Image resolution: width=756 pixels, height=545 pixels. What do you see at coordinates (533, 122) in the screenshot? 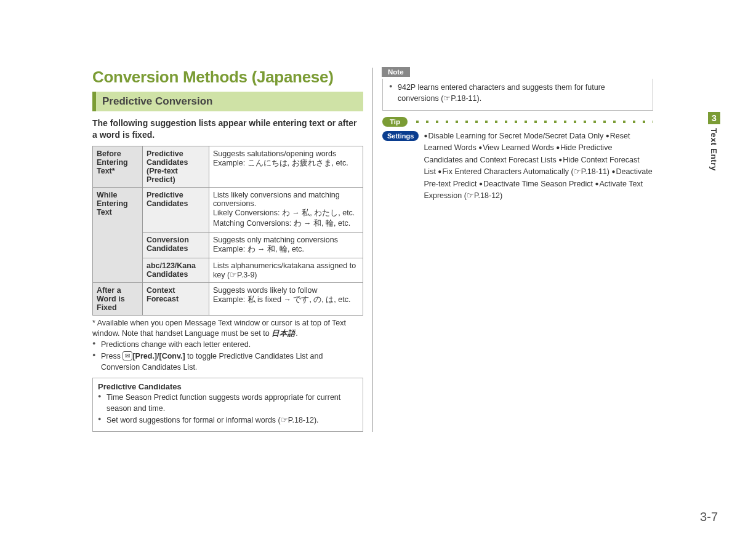
I see `tip-dots-decoration` at bounding box center [533, 122].